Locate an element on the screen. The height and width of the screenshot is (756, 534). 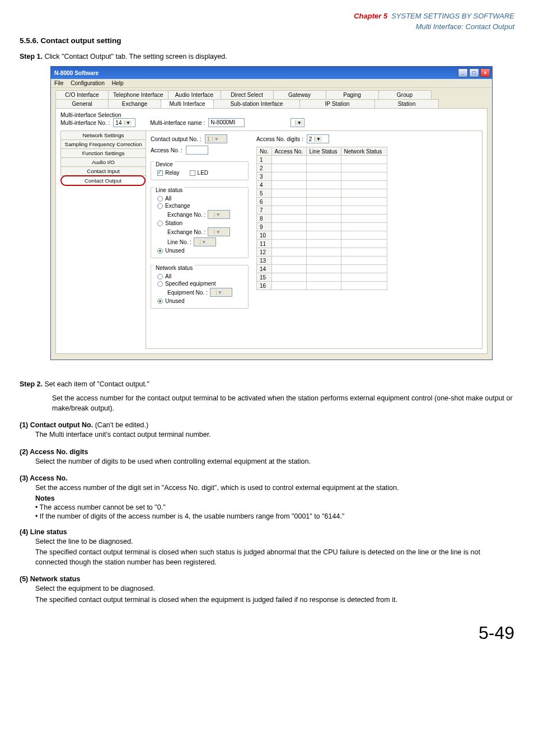
line-status-legend: Line status is located at coordinates (169, 190).